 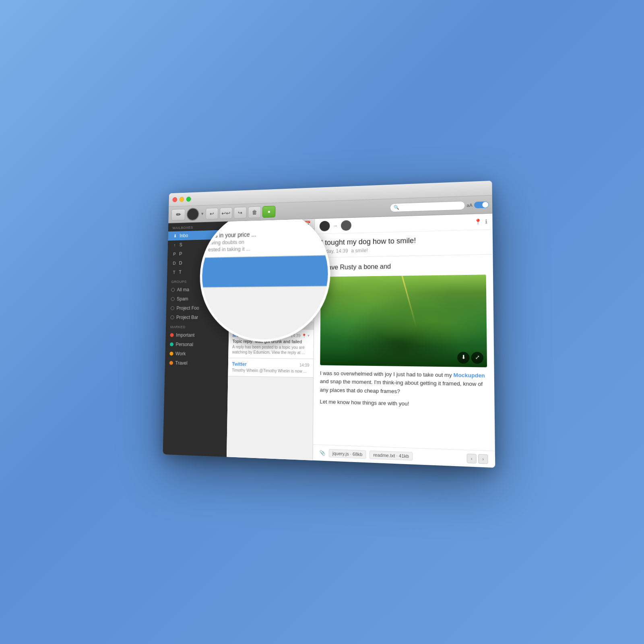 What do you see at coordinates (189, 199) in the screenshot?
I see `maximize-button` at bounding box center [189, 199].